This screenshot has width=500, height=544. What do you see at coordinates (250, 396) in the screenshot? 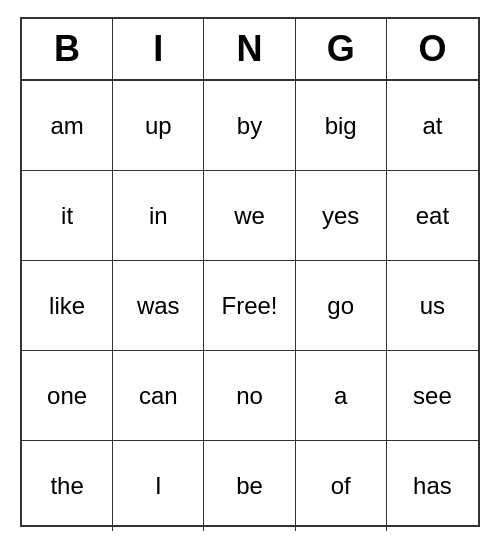
I see `bingo-cell-17: no` at bounding box center [250, 396].